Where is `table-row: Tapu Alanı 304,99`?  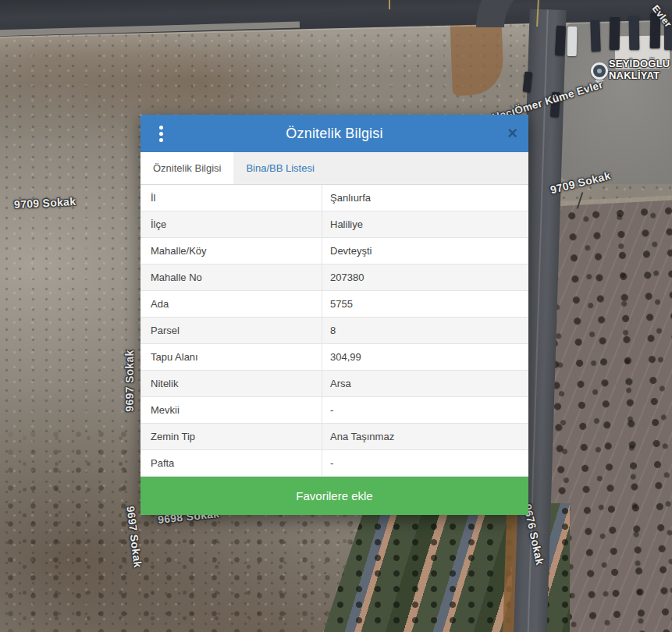
table-row: Tapu Alanı 304,99 is located at coordinates (334, 357).